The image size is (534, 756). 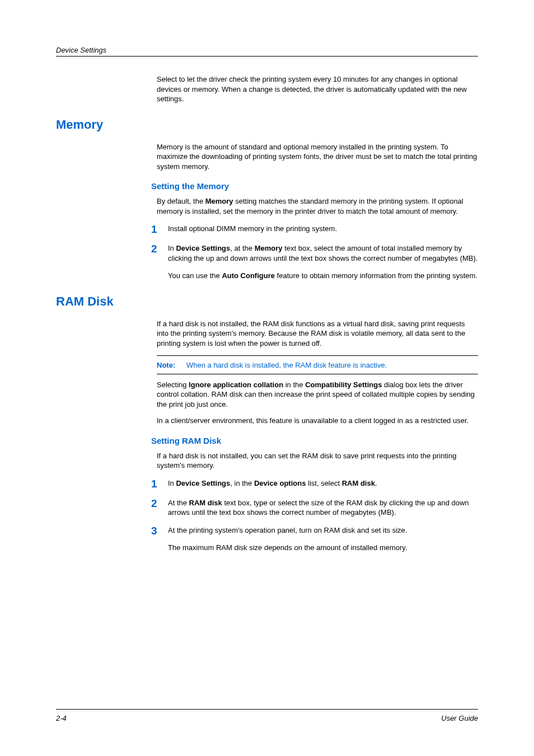 What do you see at coordinates (242, 483) in the screenshot?
I see `text: , in the` at bounding box center [242, 483].